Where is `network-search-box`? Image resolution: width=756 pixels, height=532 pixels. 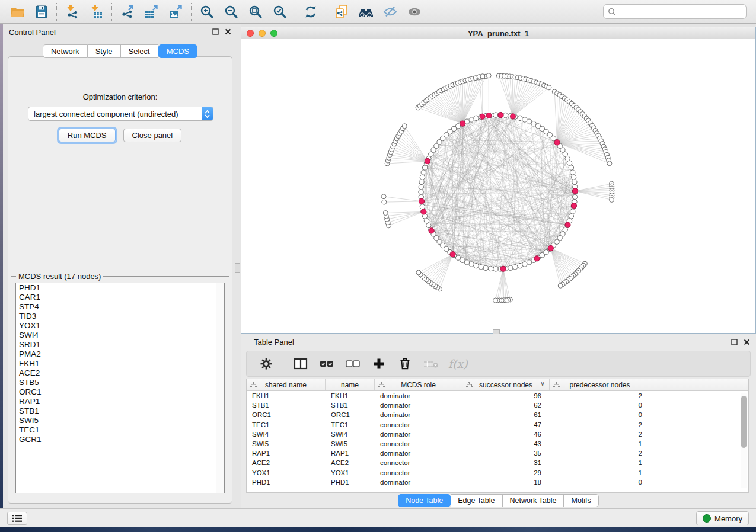 network-search-box is located at coordinates (675, 12).